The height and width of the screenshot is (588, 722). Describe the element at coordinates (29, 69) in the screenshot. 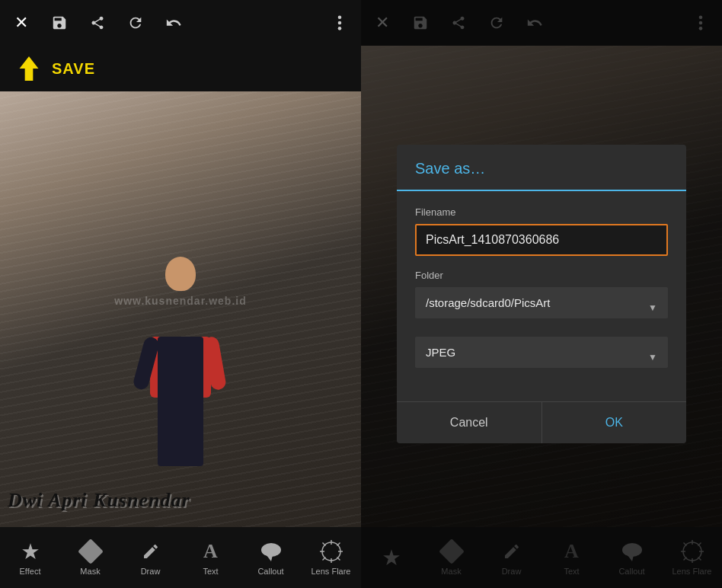

I see `upload-arrow-icon` at that location.